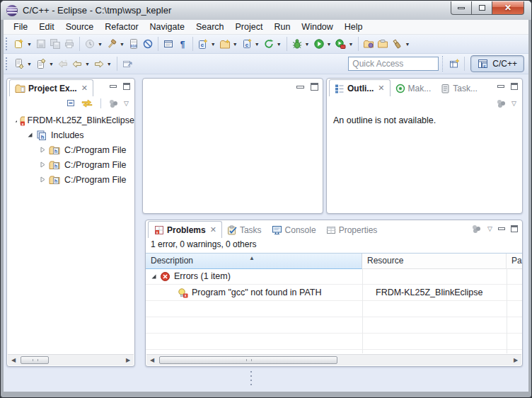  I want to click on scroll-right-icon: ▶, so click(516, 360).